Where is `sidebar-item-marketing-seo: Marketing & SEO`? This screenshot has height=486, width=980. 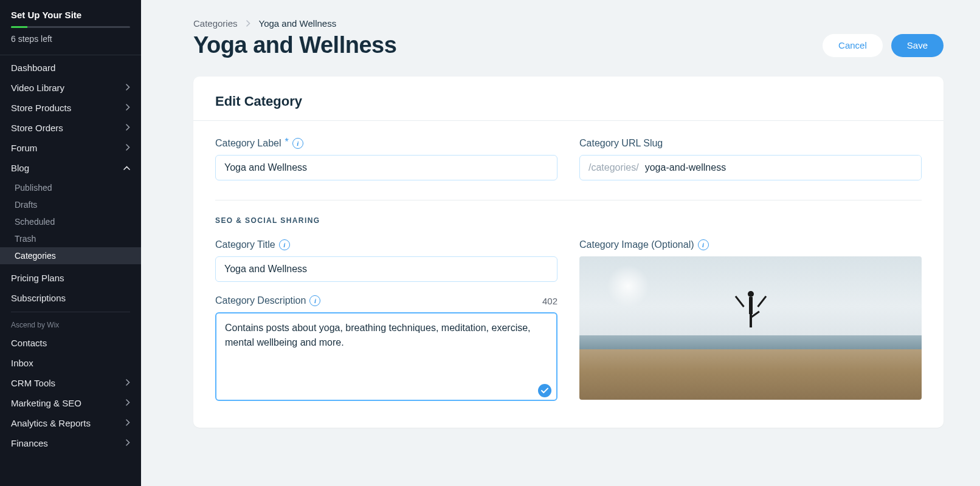
sidebar-item-marketing-seo: Marketing & SEO is located at coordinates (71, 403).